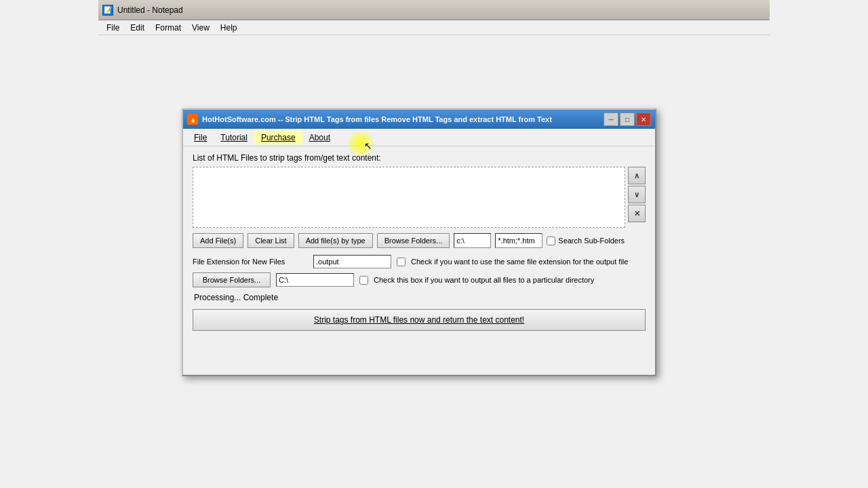 The height and width of the screenshot is (488, 868). What do you see at coordinates (218, 241) in the screenshot?
I see `add-files-button: Add File(s)` at bounding box center [218, 241].